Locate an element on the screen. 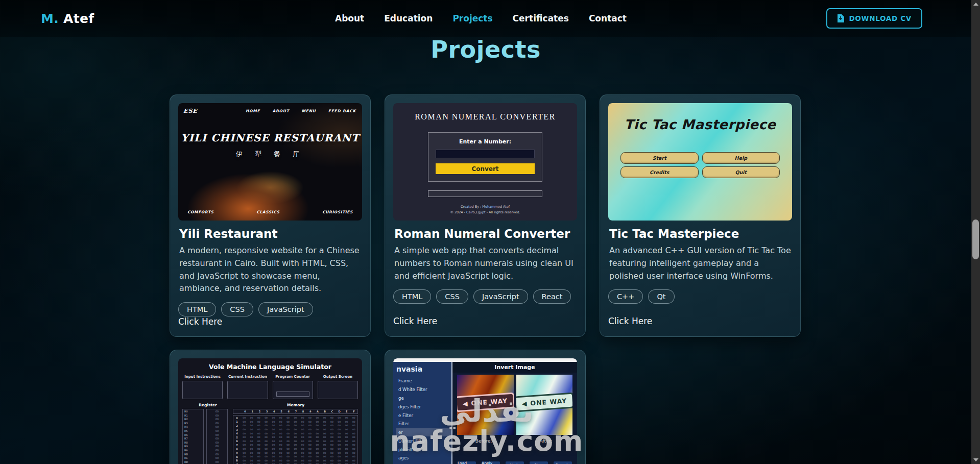  memory-row: B00000000000000000000000000000000 is located at coordinates (295, 461).